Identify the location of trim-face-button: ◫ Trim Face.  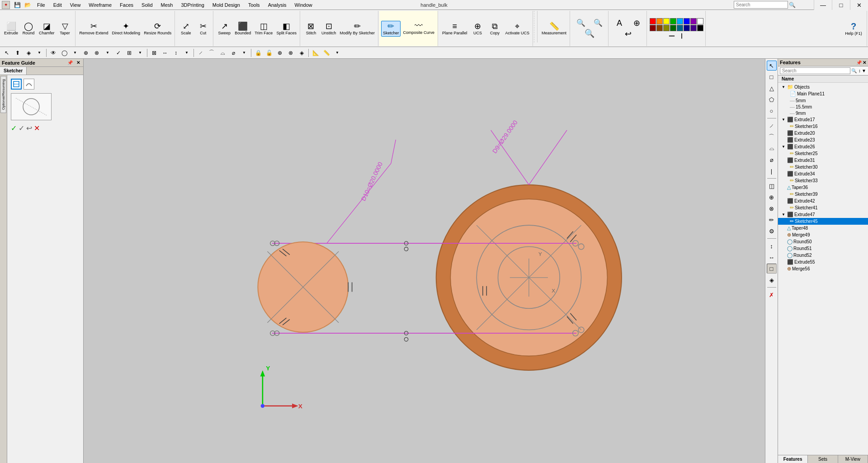
(264, 29).